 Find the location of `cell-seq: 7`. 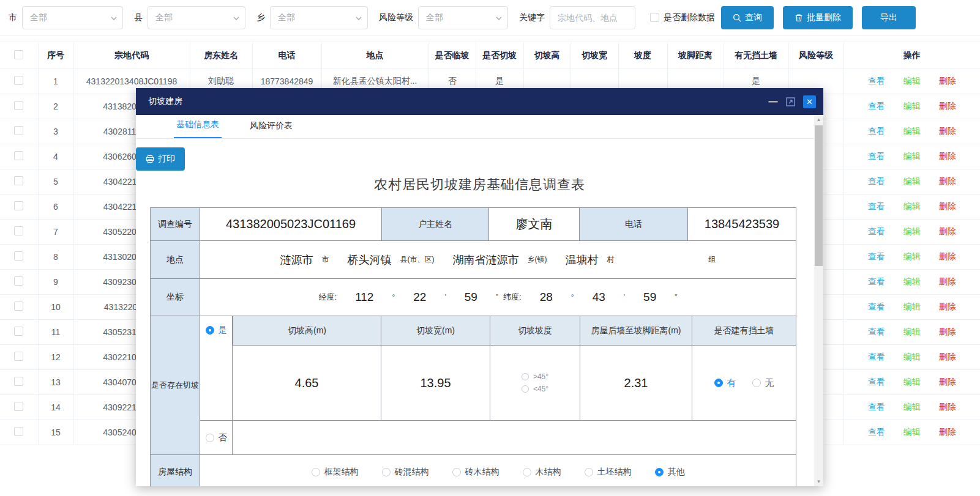

cell-seq: 7 is located at coordinates (56, 232).